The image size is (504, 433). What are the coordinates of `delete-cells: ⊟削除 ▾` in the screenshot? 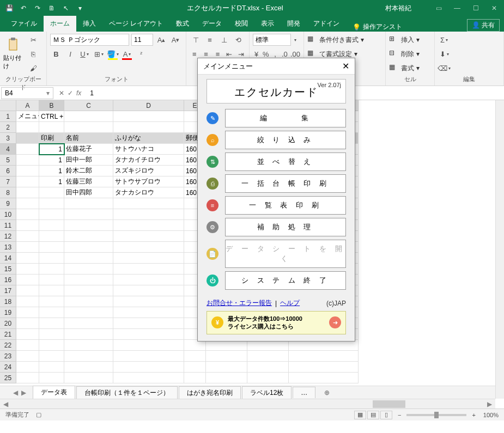 It's located at (410, 54).